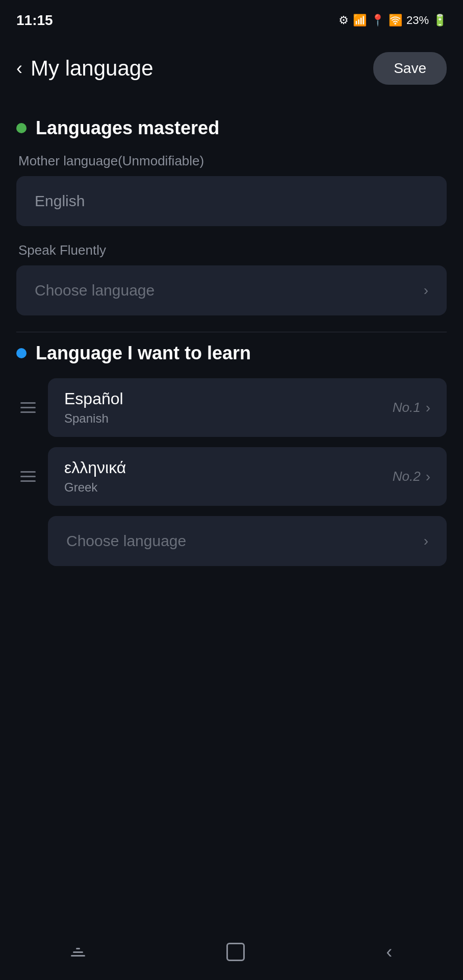 The image size is (463, 980). What do you see at coordinates (232, 190) in the screenshot?
I see `mother-language-label-wrapper: Mother language(Unmodifiable) English` at bounding box center [232, 190].